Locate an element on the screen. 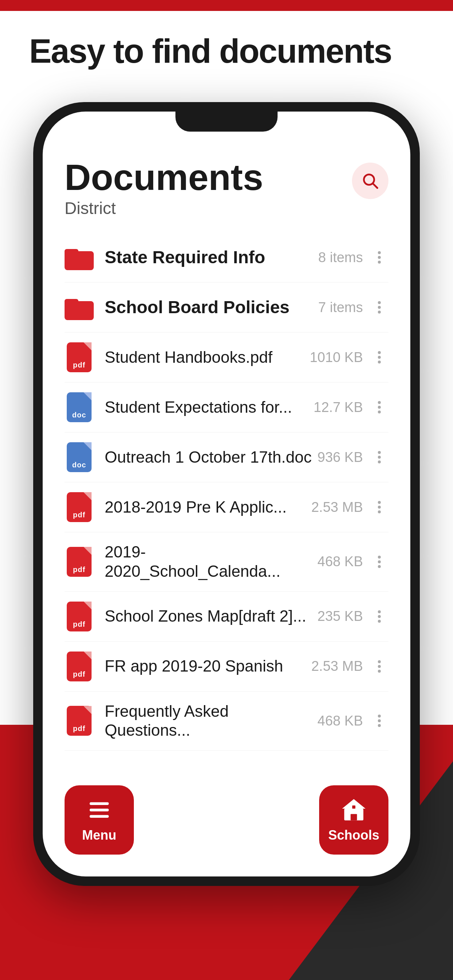 The width and height of the screenshot is (453, 980). menu-icon is located at coordinates (99, 810).